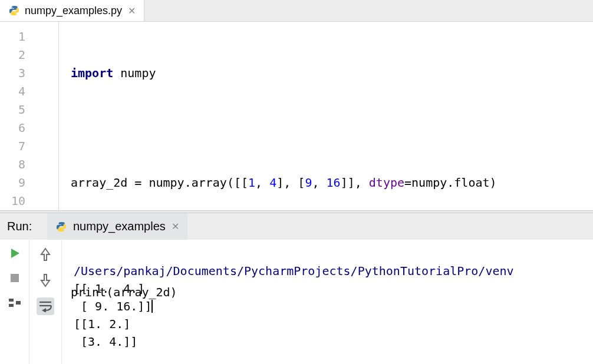 Image resolution: width=593 pixels, height=364 pixels. What do you see at coordinates (13, 183) in the screenshot?
I see `line-number: 9` at bounding box center [13, 183].